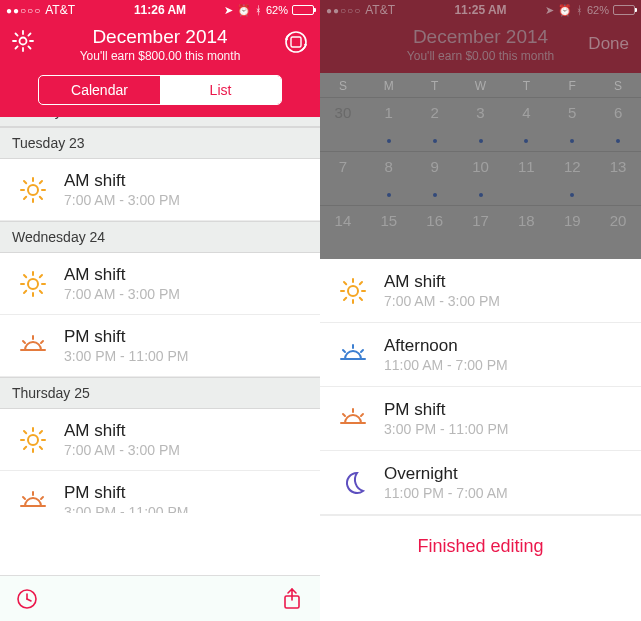  I want to click on day-number: 4, so click(526, 112).